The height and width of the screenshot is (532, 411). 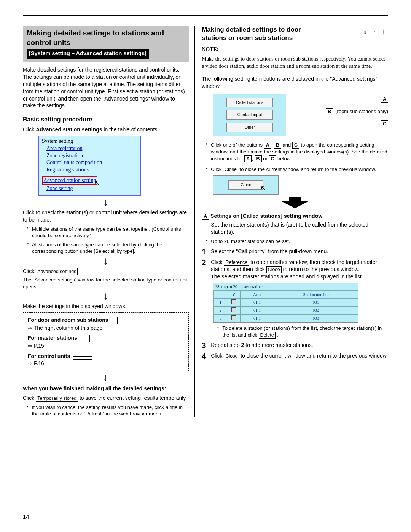 I want to click on after-click-text: The "Advanced settings" window for the s…, so click(x=106, y=283).